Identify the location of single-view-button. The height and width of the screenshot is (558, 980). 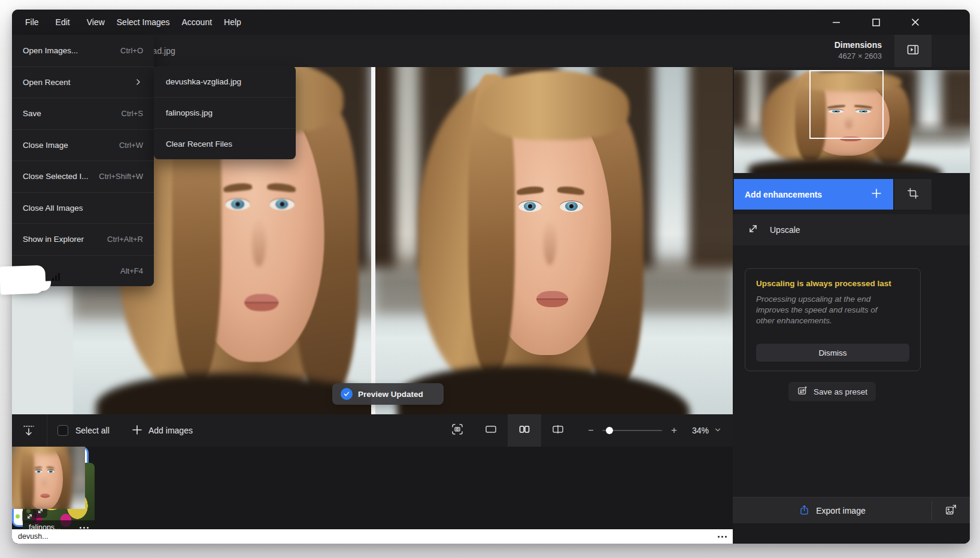
(491, 430).